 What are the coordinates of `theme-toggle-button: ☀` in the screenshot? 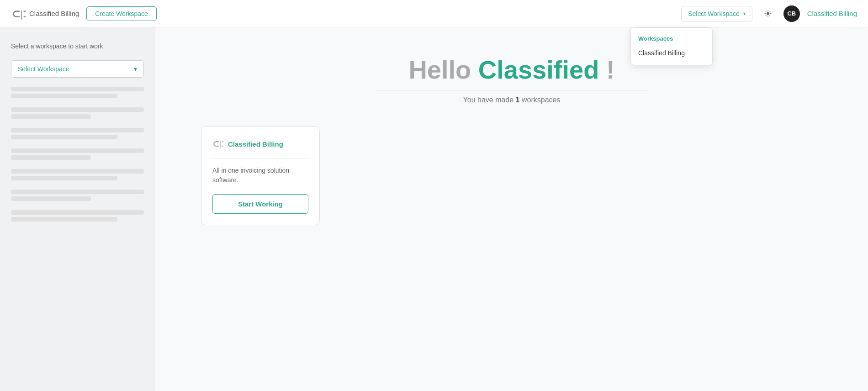 It's located at (768, 14).